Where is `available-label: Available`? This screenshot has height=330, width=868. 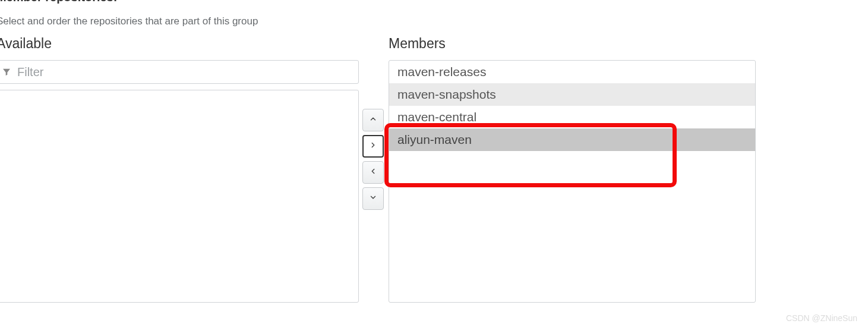
available-label: Available is located at coordinates (179, 44).